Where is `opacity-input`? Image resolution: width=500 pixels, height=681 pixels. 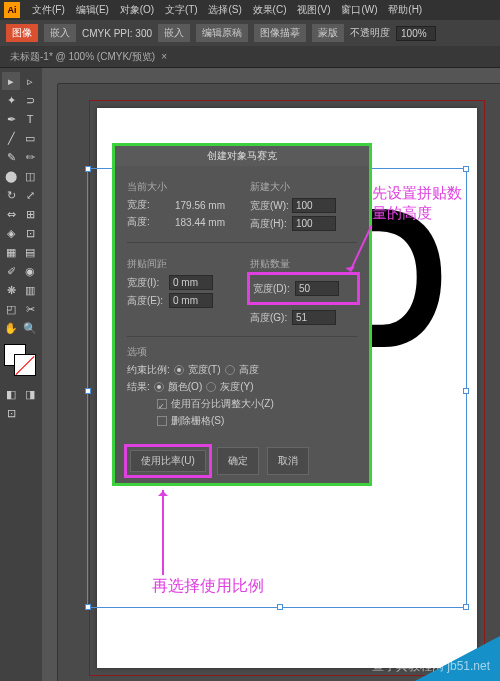 opacity-input is located at coordinates (416, 34).